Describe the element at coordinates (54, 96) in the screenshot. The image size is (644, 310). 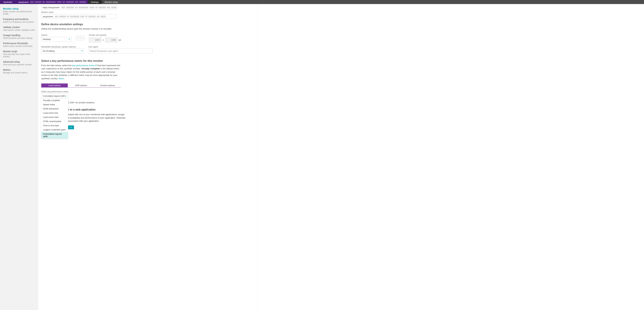
I see `kpm-select: Cumulative layout shift` at that location.